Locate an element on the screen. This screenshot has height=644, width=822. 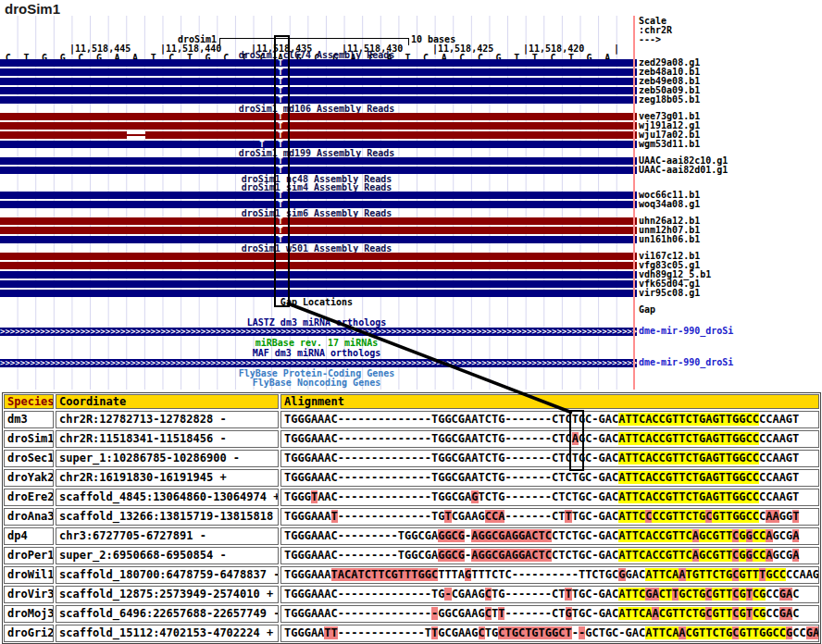
column-header-species: Species is located at coordinates (29, 402).